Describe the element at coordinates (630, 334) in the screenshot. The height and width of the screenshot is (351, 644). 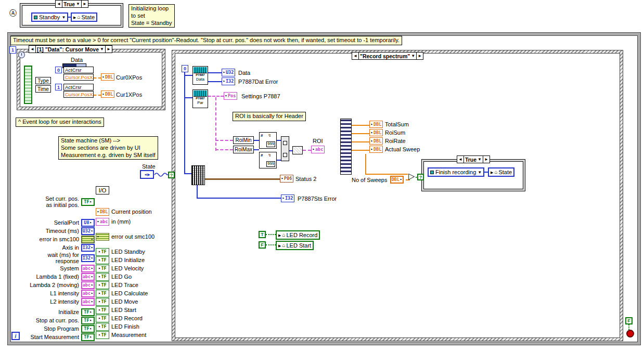
I see `loop-condition-stop-button` at that location.